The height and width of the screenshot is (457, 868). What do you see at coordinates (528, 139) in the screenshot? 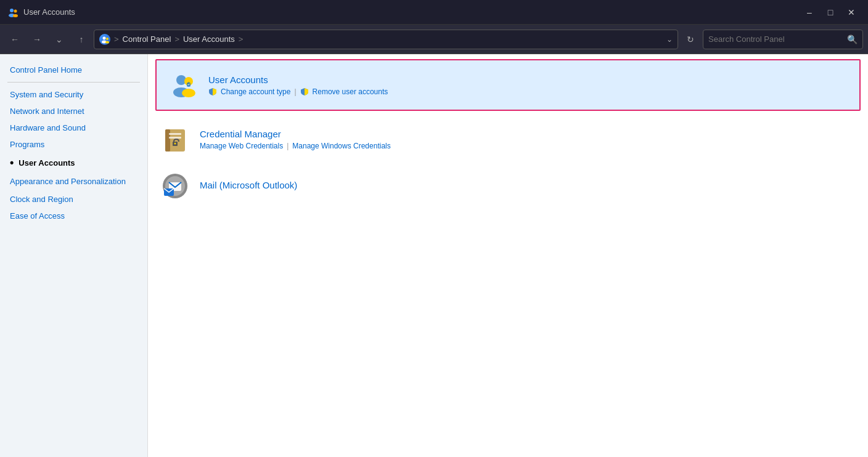
I see `credential-manager-content: Credential Manager Manage Web Credential…` at bounding box center [528, 139].